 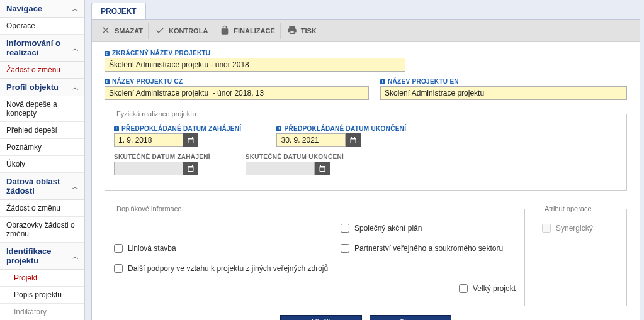 What do you see at coordinates (42, 48) in the screenshot?
I see `nav-section-informovani: Informování o realizaci 〈` at bounding box center [42, 48].